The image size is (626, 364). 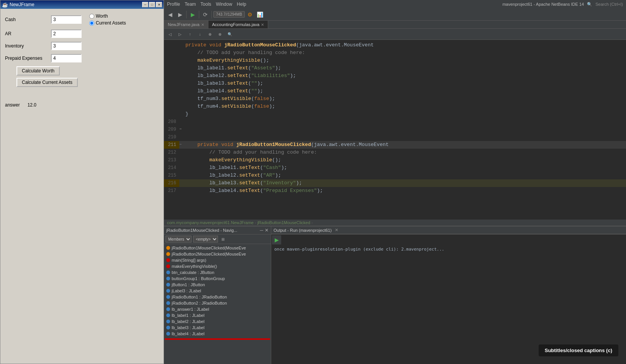 I want to click on list-item: makeEverythingVisible(), so click(x=218, y=266).